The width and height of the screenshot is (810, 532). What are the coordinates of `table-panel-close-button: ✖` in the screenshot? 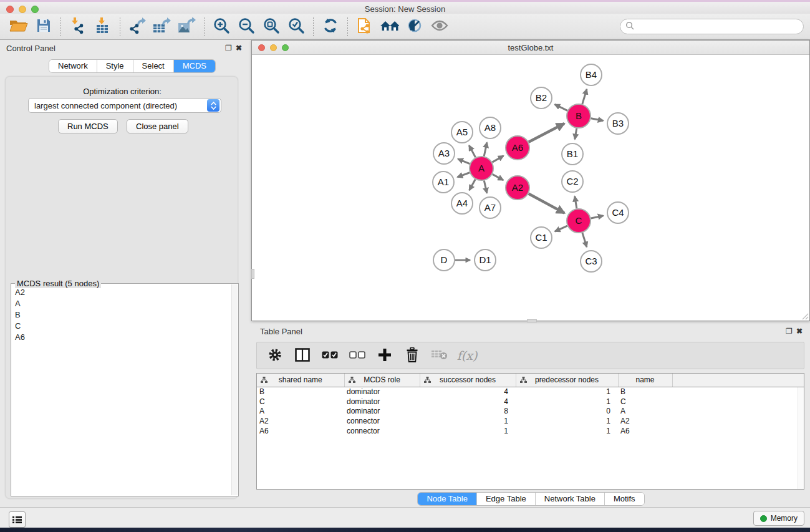 It's located at (799, 331).